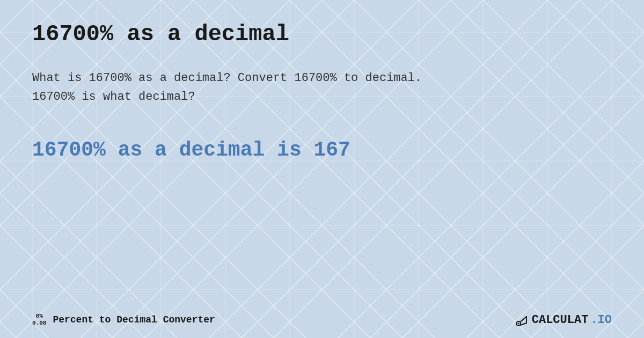 This screenshot has height=338, width=644. Describe the element at coordinates (123, 320) in the screenshot. I see `footer-left: 8% 0.08 Percent to Decimal Converter` at that location.